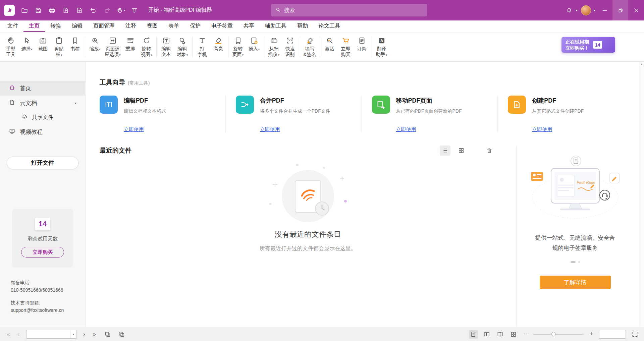  I want to click on facing-pages-view-button, so click(487, 334).